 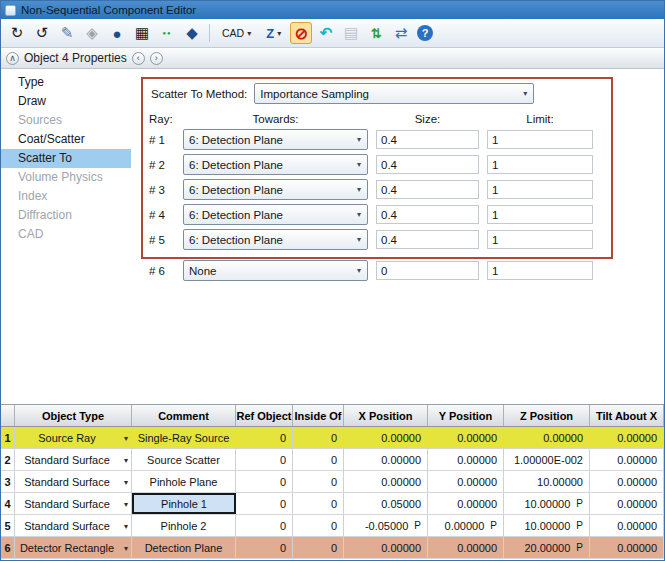 I want to click on swap-arrows-icon: ⇄, so click(x=401, y=33).